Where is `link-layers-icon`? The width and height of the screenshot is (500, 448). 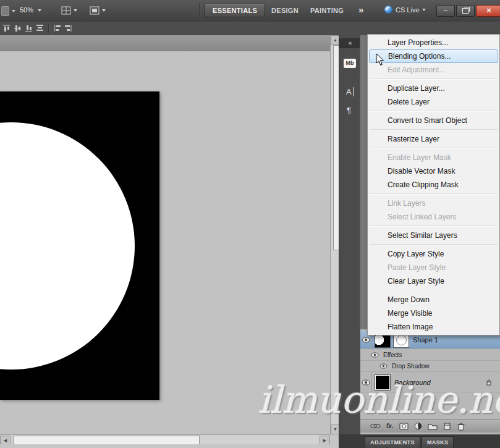
link-layers-icon is located at coordinates (376, 426).